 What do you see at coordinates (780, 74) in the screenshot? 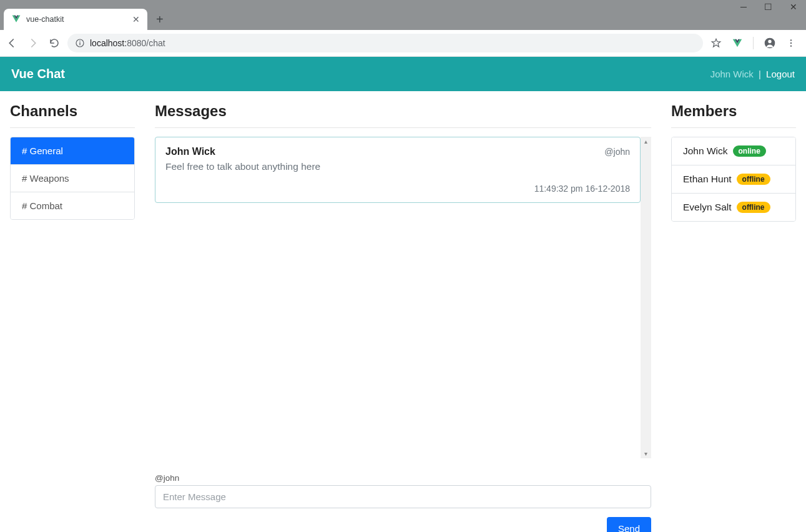
I see `logout-link: Logout` at bounding box center [780, 74].